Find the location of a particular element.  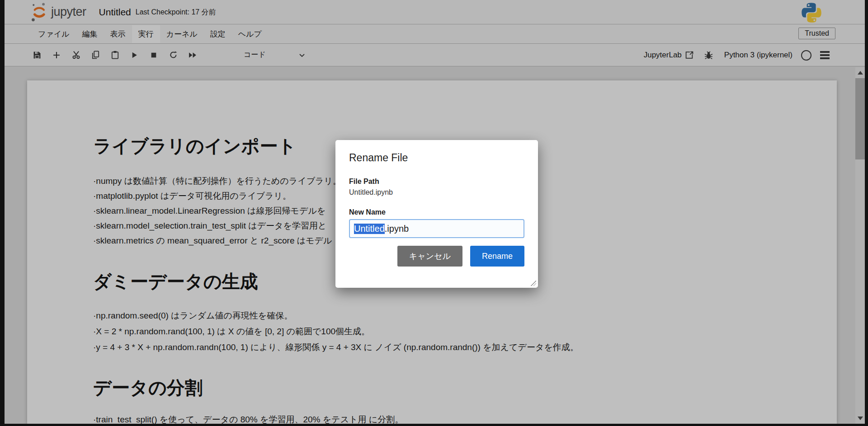

rename-button: Rename is located at coordinates (497, 256).